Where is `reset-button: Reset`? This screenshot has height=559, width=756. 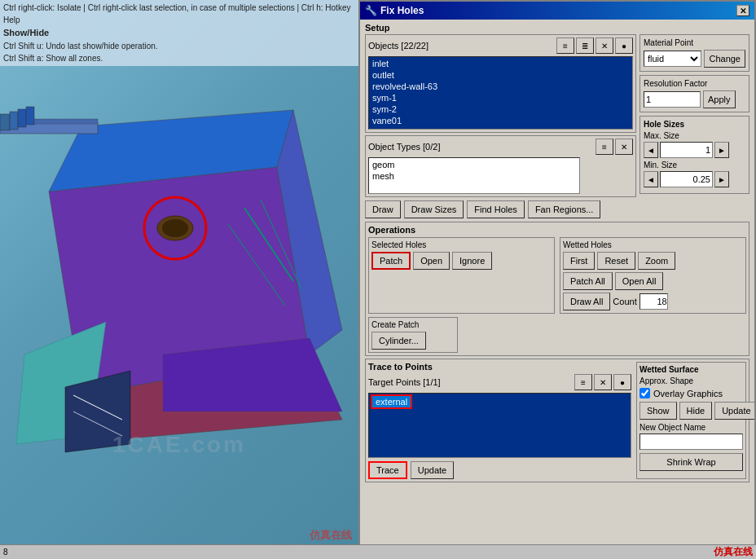
reset-button: Reset is located at coordinates (616, 261).